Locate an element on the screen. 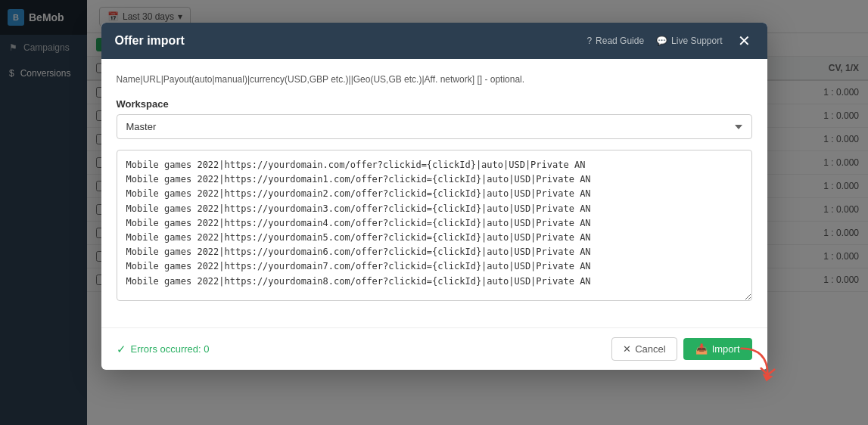  workspace-field: Workspace Master is located at coordinates (434, 119).